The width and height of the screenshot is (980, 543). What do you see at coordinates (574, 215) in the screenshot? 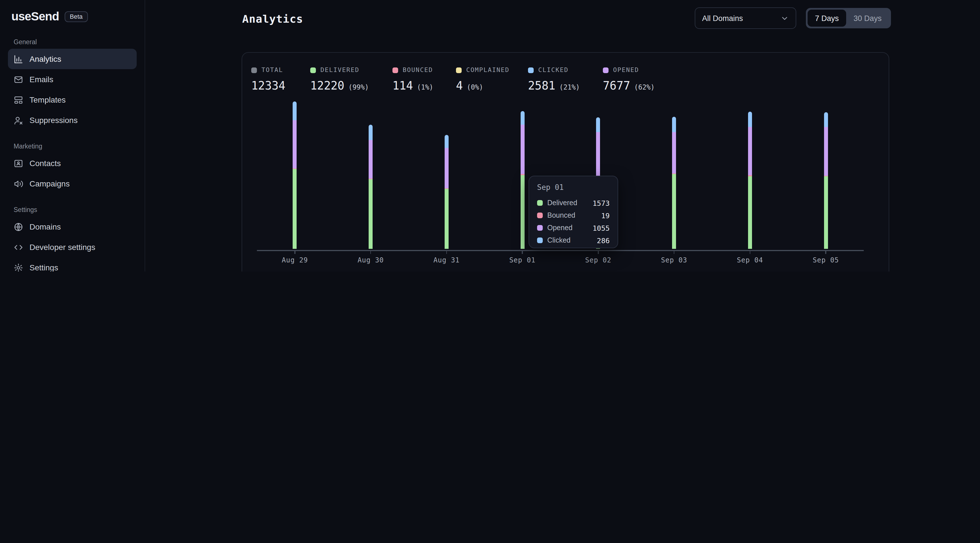
I see `tooltip-row-bounced: Bounced 19` at bounding box center [574, 215].